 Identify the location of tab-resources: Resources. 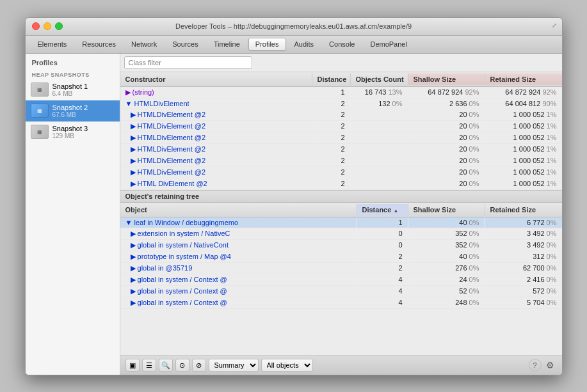
(99, 44).